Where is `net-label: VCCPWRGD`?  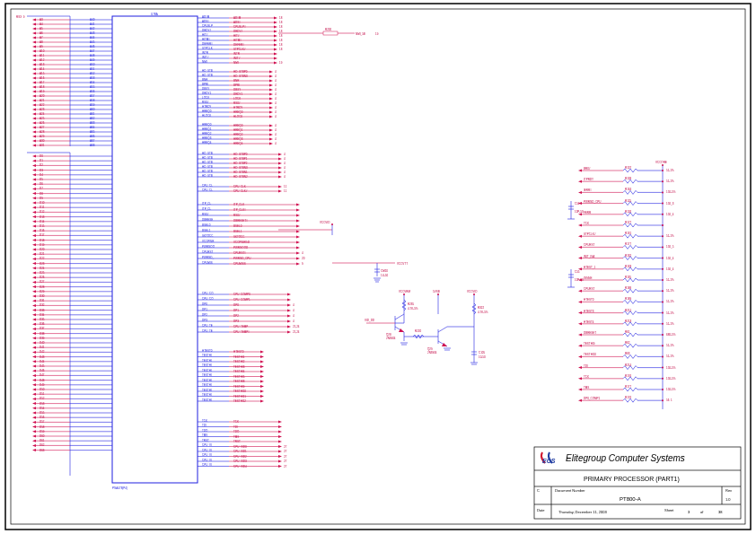
net-label: VCCPWRGD is located at coordinates (242, 242).